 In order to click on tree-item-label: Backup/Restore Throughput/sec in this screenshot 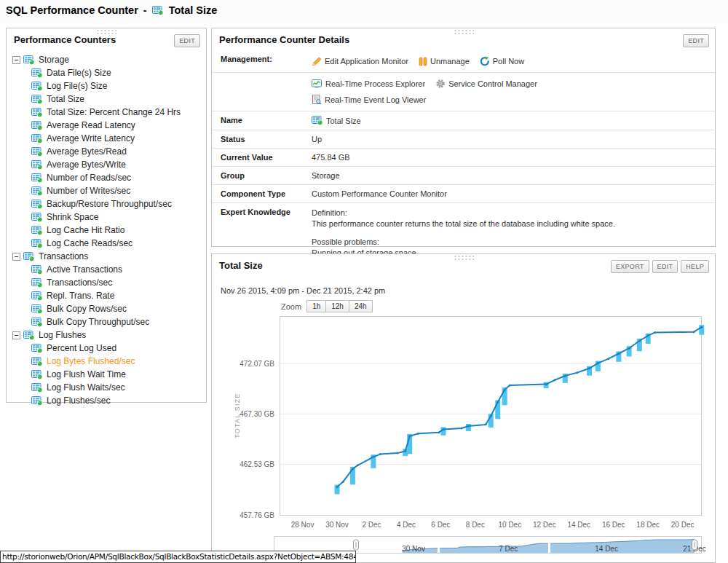, I will do `click(109, 204)`.